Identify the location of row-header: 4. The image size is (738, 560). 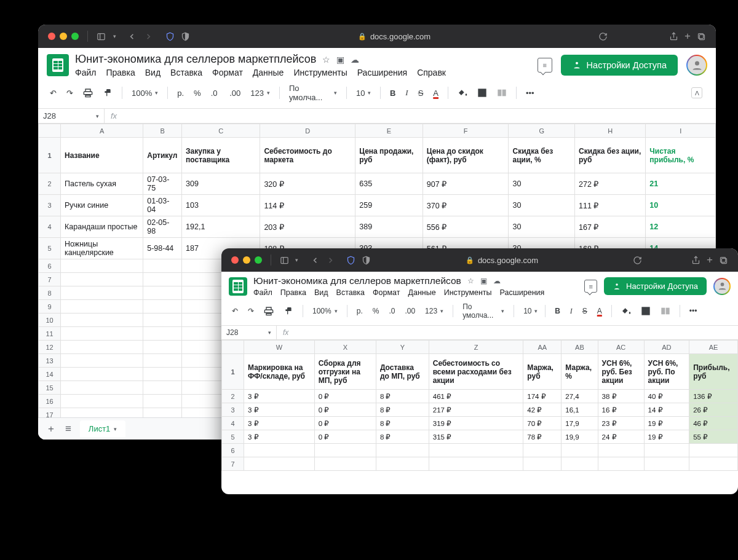
(50, 227).